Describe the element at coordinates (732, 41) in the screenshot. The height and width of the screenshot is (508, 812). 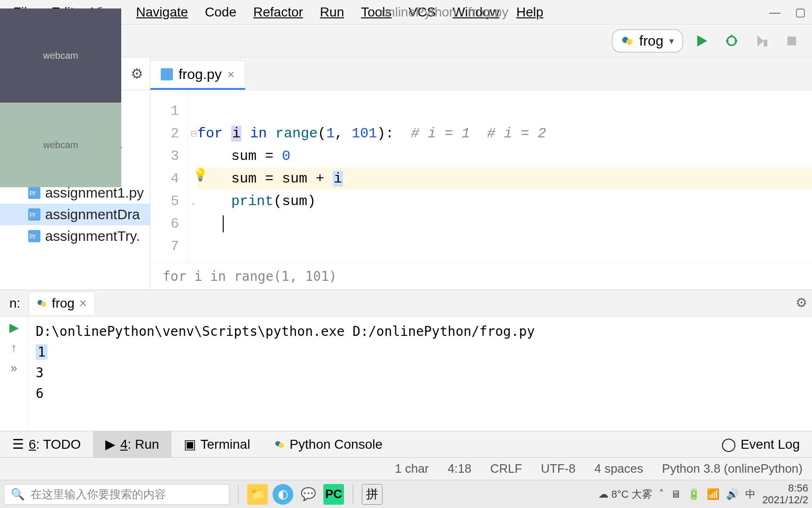
I see `debug-button` at that location.